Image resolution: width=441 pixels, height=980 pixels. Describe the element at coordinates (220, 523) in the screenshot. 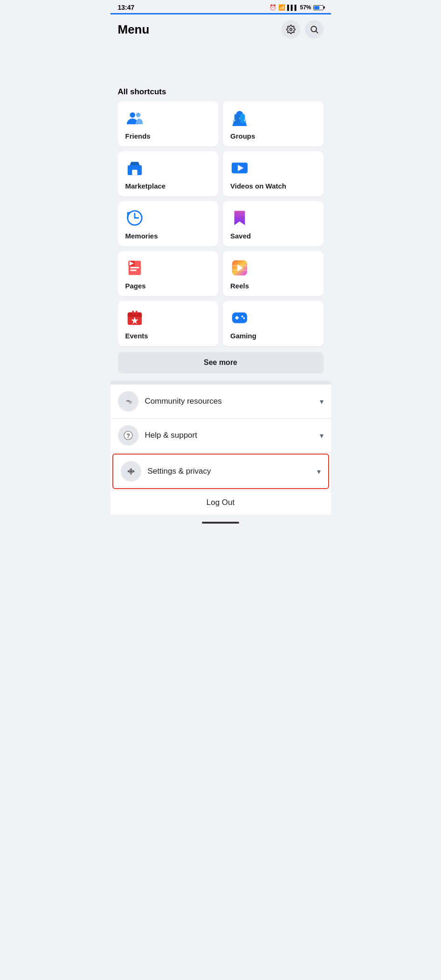

I see `home-indicator` at that location.